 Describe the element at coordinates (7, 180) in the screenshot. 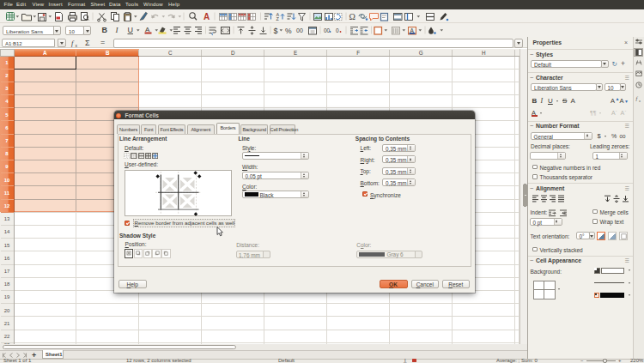

I see `svg-text: 10` at that location.